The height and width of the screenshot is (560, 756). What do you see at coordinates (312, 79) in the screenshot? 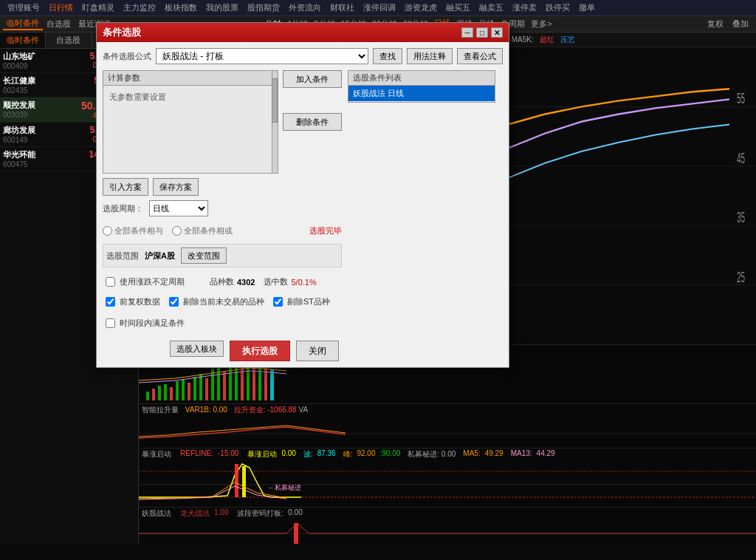
I see `add-condition-btn: 加入条件` at bounding box center [312, 79].